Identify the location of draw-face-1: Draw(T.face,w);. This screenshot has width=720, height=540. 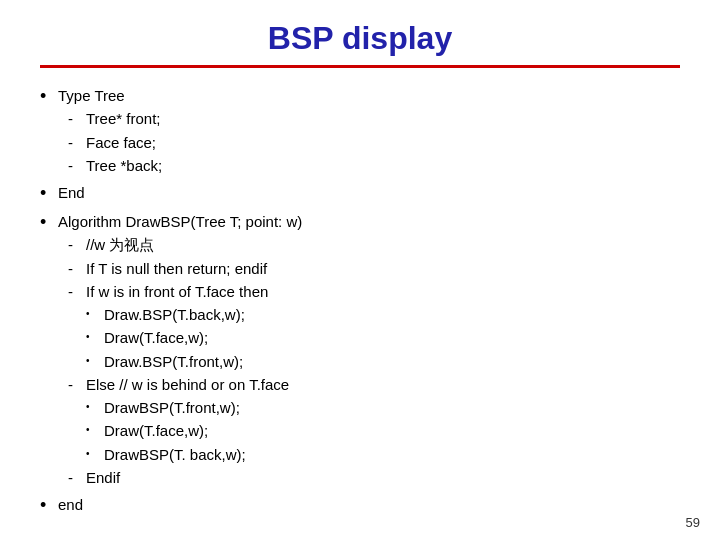
(156, 338).